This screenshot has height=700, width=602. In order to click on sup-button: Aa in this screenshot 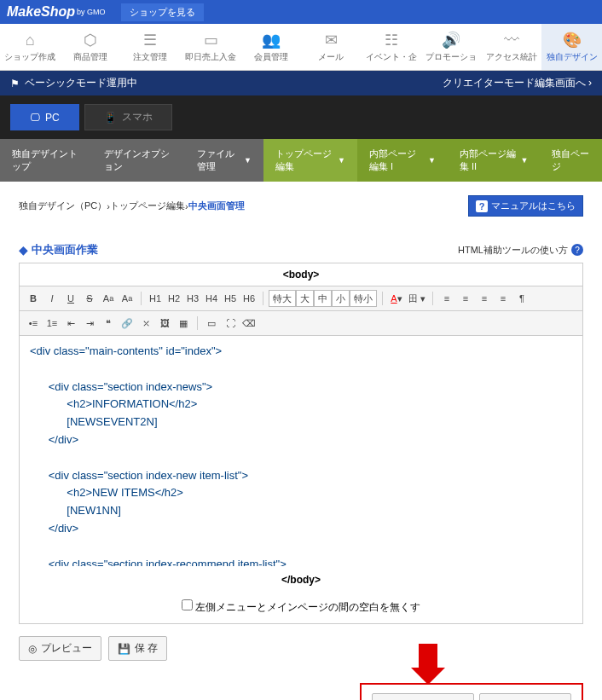, I will do `click(108, 298)`.